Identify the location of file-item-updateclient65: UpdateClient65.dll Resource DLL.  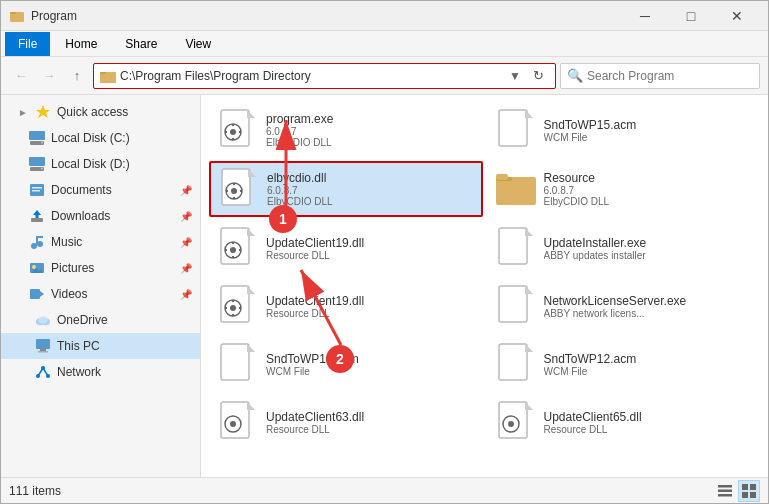
(624, 422).